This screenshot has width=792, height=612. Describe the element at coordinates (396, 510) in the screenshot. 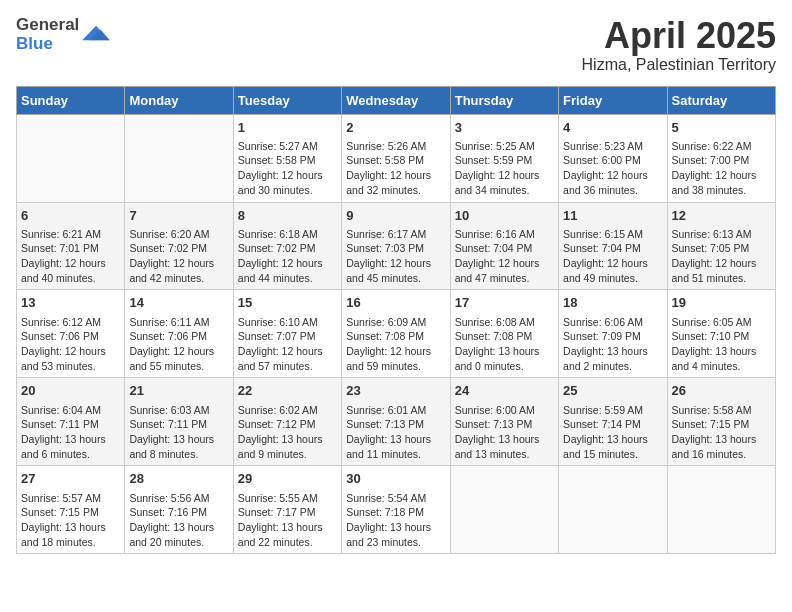

I see `calendar-cell: 30Sunrise: 5:54 AMSunset: 7:18 PMDayligh…` at that location.